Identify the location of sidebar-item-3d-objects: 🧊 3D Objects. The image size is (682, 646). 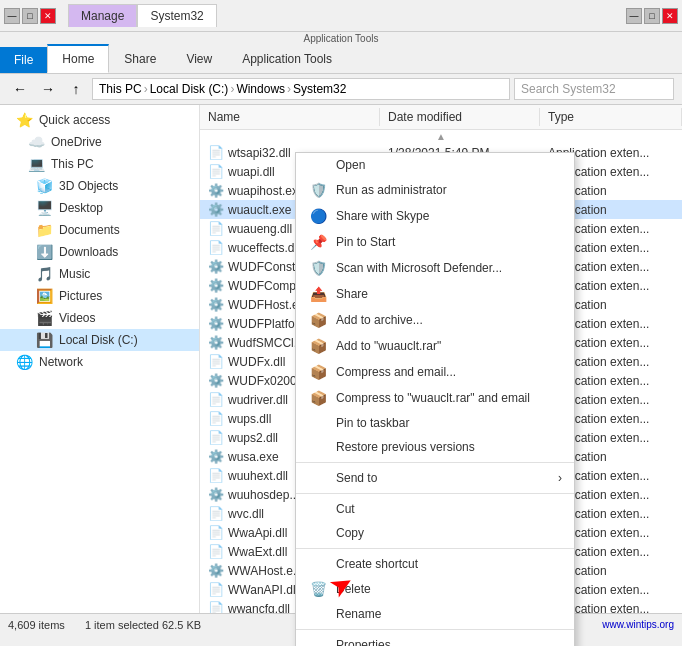
(100, 186).